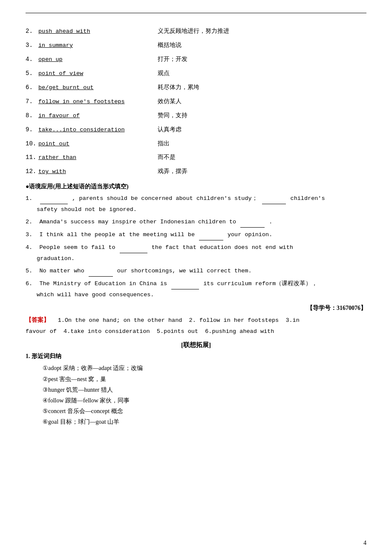  Describe the element at coordinates (196, 295) in the screenshot. I see `exercise-6-cont: which will have good consequences.` at that location.